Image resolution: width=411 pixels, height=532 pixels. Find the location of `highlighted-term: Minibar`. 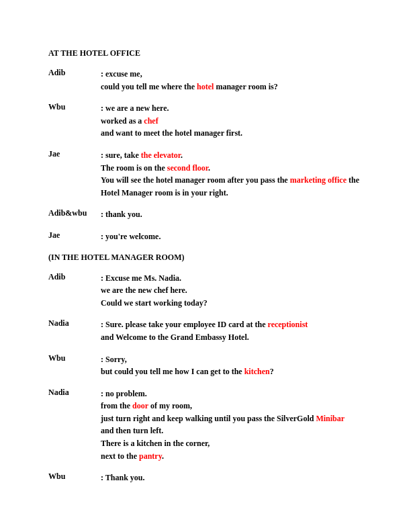

highlighted-term: Minibar is located at coordinates (330, 418).